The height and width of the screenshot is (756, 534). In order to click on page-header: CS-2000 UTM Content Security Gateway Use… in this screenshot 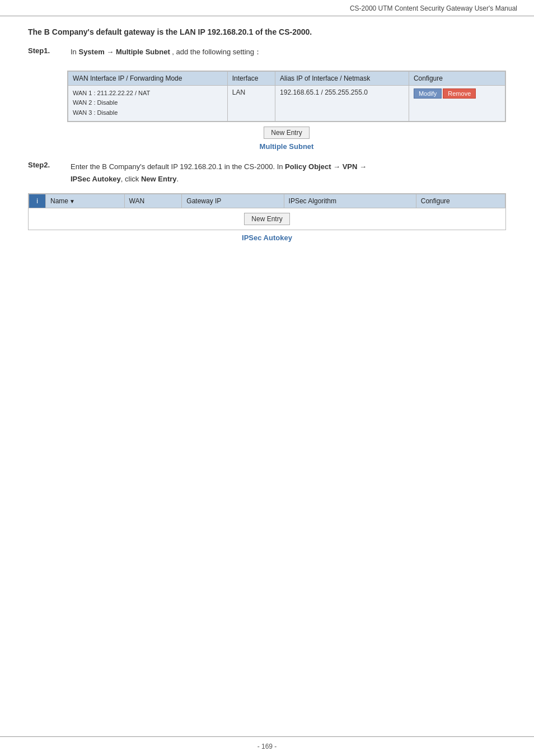, I will do `click(267, 8)`.